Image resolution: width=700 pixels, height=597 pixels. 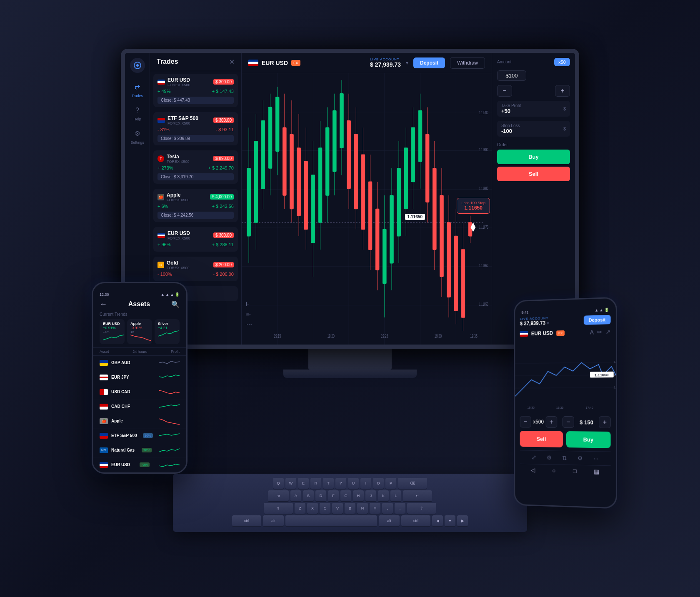 What do you see at coordinates (140, 436) in the screenshot?
I see `list-item: ETF S&P 500 10%` at bounding box center [140, 436].